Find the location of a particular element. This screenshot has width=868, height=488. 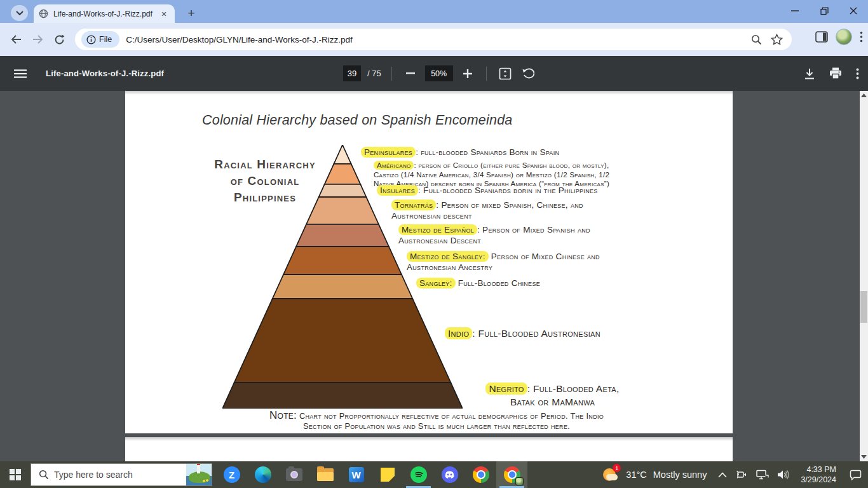

zoom-level: 50% is located at coordinates (439, 74).